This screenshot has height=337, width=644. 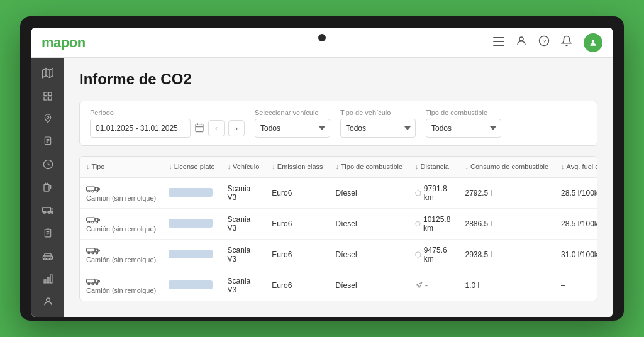 What do you see at coordinates (338, 167) in the screenshot?
I see `table-header-row: ↓Tipo ↓License plate ↓Vehículo ↓Emission…` at bounding box center [338, 167].